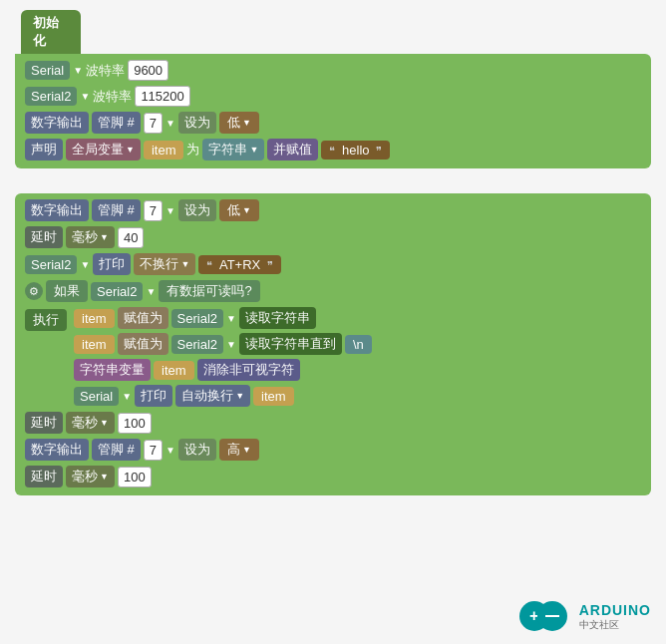 The height and width of the screenshot is (644, 666). Describe the element at coordinates (44, 237) in the screenshot. I see `delay1-label: 延时` at that location.